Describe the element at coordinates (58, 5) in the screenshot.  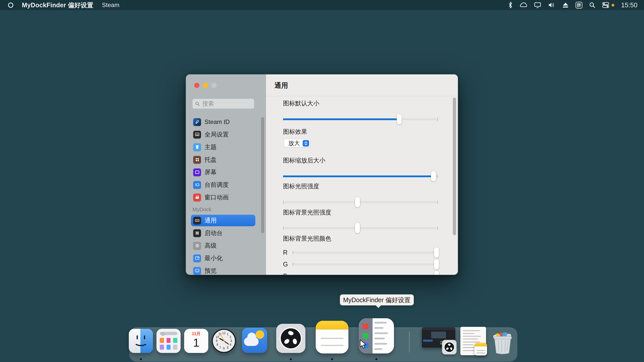
I see `menu-app-name: MyDockFinder 偏好设置` at that location.